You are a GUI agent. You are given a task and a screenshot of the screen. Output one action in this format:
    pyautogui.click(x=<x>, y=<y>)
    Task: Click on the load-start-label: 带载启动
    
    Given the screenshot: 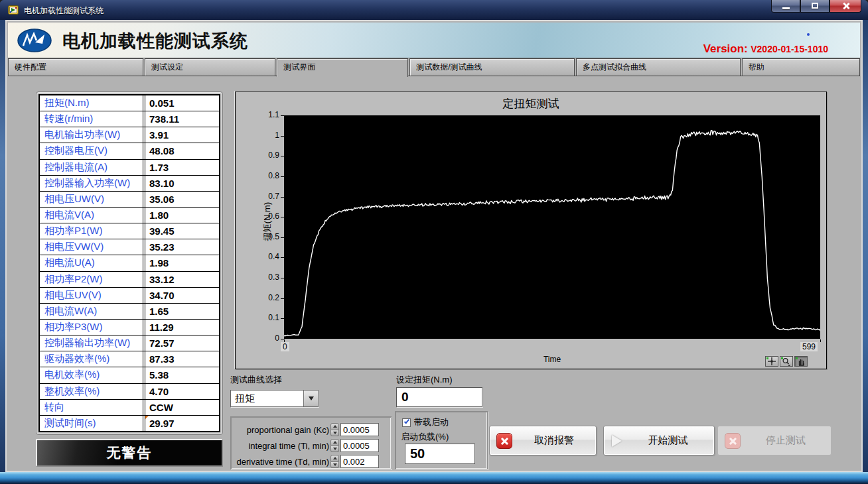 What is the action you would take?
    pyautogui.click(x=431, y=422)
    